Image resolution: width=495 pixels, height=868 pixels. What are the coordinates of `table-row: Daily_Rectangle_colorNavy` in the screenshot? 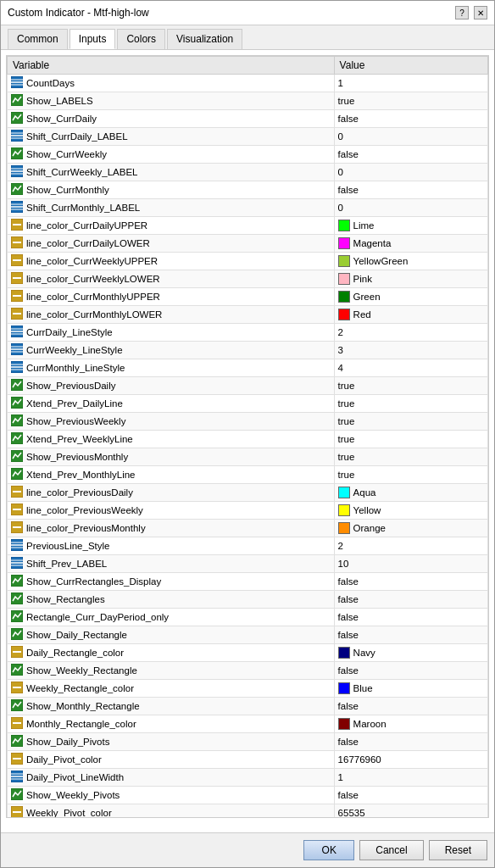 It's located at (248, 653).